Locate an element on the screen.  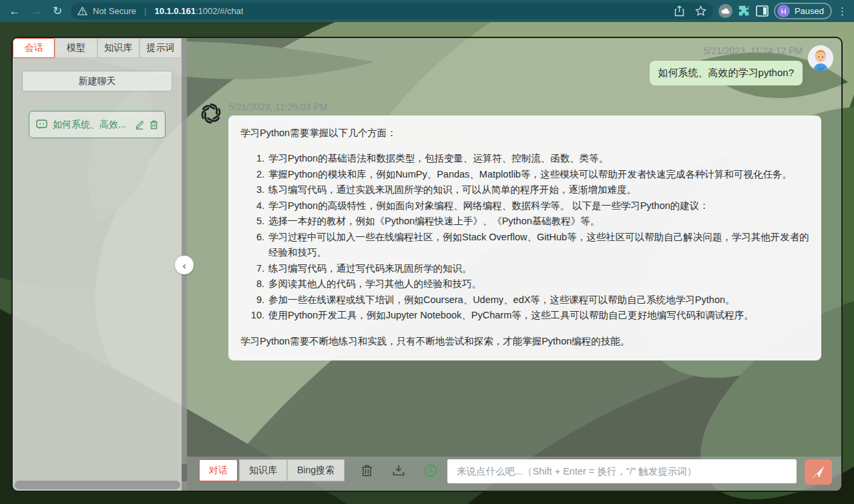
reload-icon: ↻ is located at coordinates (57, 11).